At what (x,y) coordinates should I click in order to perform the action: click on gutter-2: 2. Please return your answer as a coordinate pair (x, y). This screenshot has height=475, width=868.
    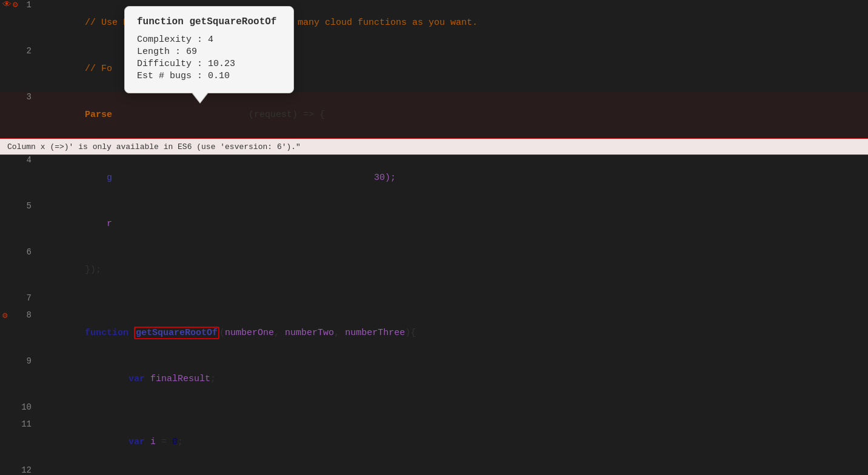
    Looking at the image, I should click on (18, 51).